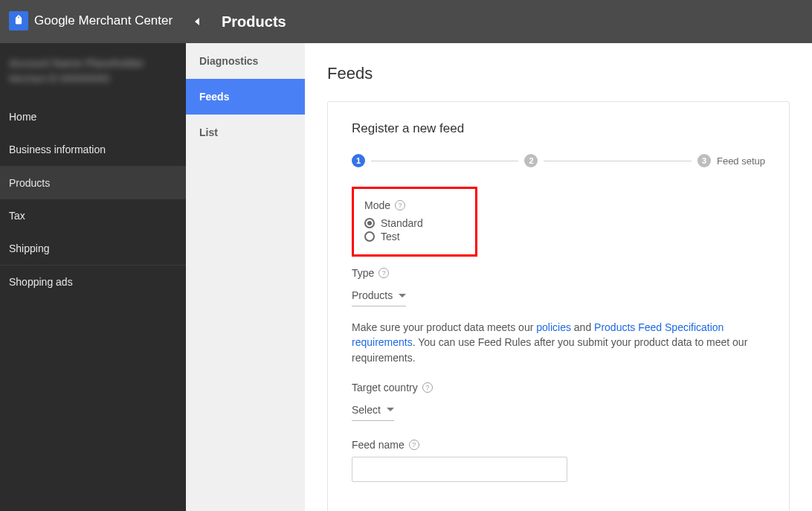 Image resolution: width=812 pixels, height=511 pixels. Describe the element at coordinates (358, 161) in the screenshot. I see `step-1-circle: 1` at that location.